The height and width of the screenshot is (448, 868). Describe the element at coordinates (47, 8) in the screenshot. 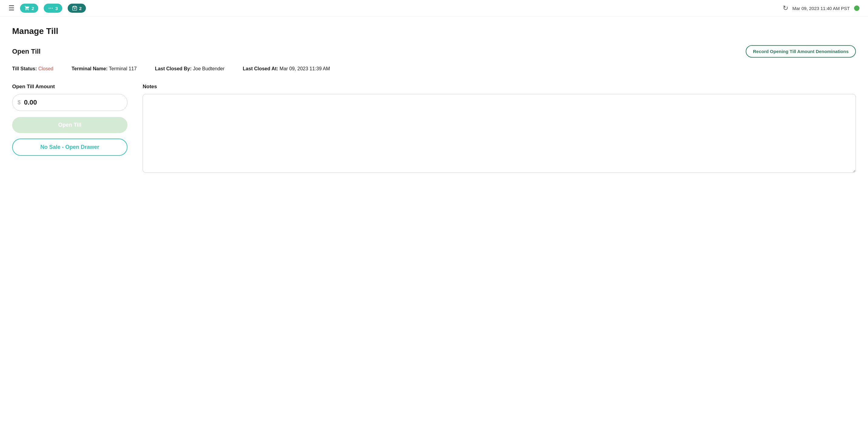

I see `header-left: ☰ 2 3 2` at that location.